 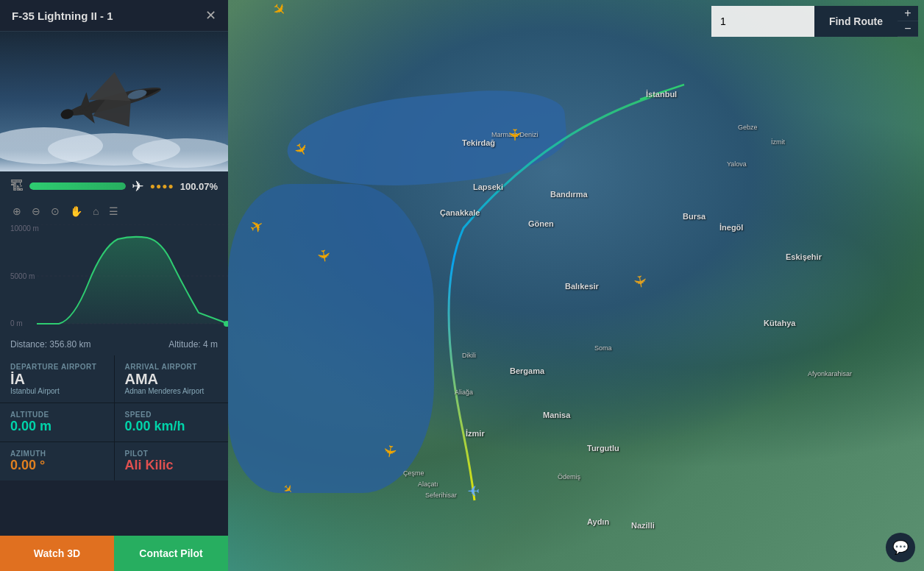 I want to click on chart-toolbar: ⊕ ⊖ ⊙ ✋ ⌂ ☰, so click(x=114, y=211).